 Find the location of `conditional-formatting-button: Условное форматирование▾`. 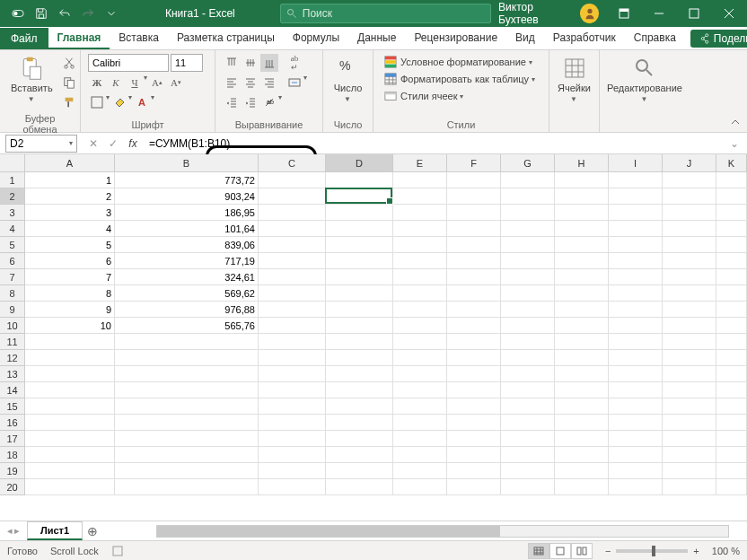

conditional-formatting-button: Условное форматирование▾ is located at coordinates (461, 62).